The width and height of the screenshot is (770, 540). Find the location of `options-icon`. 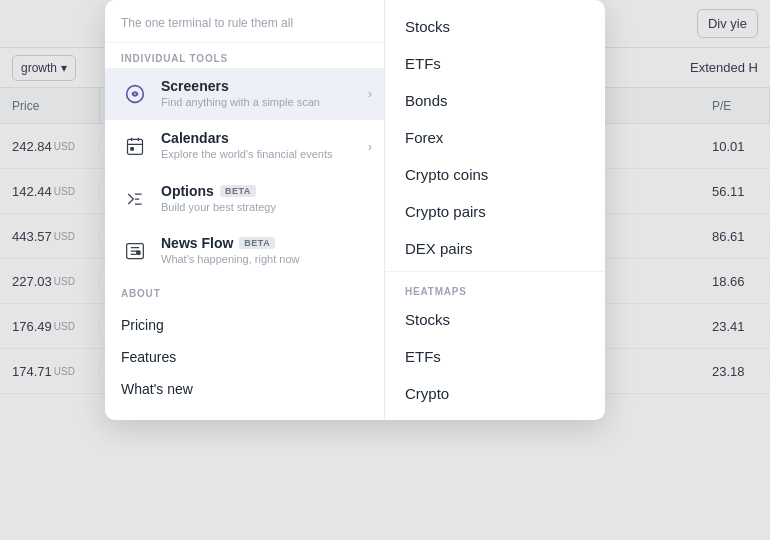

options-icon is located at coordinates (135, 199).